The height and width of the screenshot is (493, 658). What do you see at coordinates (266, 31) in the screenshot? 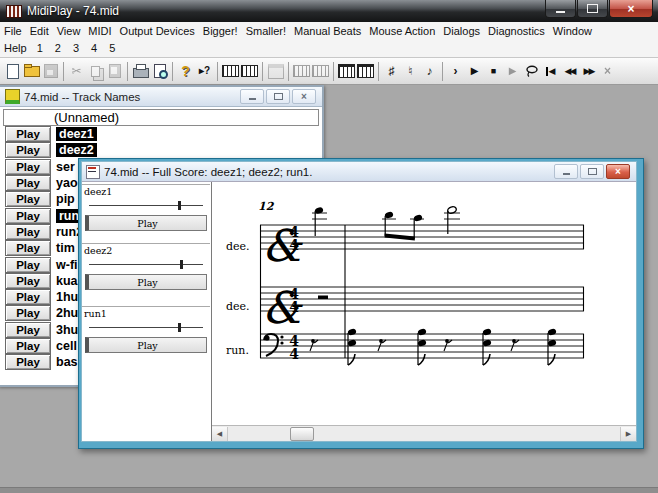
I see `menu-smaller: Smaller!` at bounding box center [266, 31].